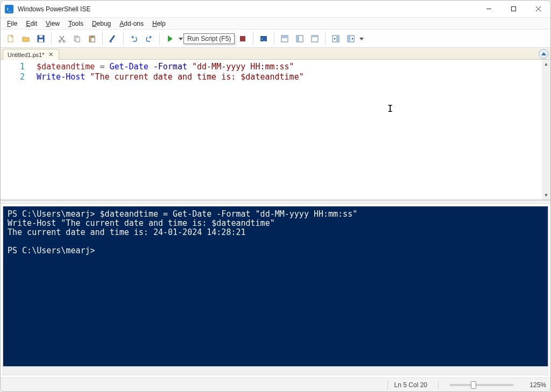  What do you see at coordinates (285, 39) in the screenshot?
I see `layout-script-top-button` at bounding box center [285, 39].